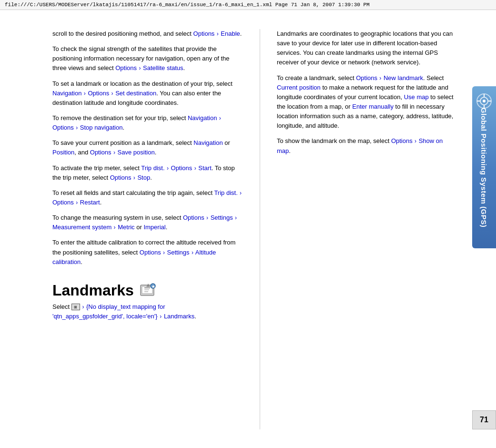 This screenshot has height=448, width=496. Describe the element at coordinates (187, 5) in the screenshot. I see `top-bar-text: file:///C:/USERS/MODEServer/lkatajis/110…` at that location.